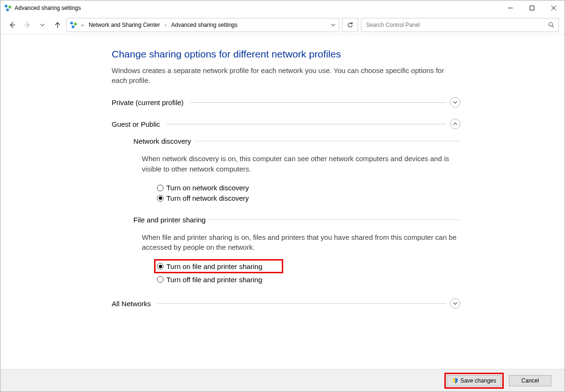 The height and width of the screenshot is (392, 565). I want to click on chevron-right-icon: ›, so click(166, 25).